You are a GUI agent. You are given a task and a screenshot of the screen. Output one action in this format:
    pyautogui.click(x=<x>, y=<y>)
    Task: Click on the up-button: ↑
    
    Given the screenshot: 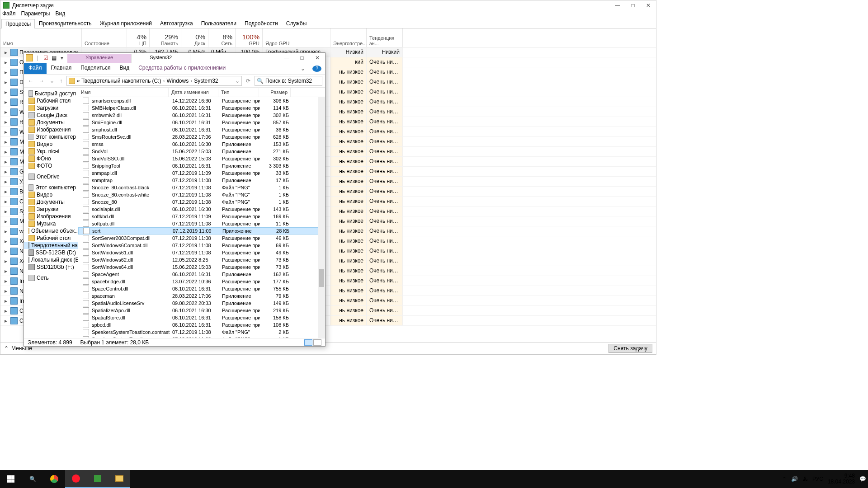 What is the action you would take?
    pyautogui.click(x=61, y=81)
    